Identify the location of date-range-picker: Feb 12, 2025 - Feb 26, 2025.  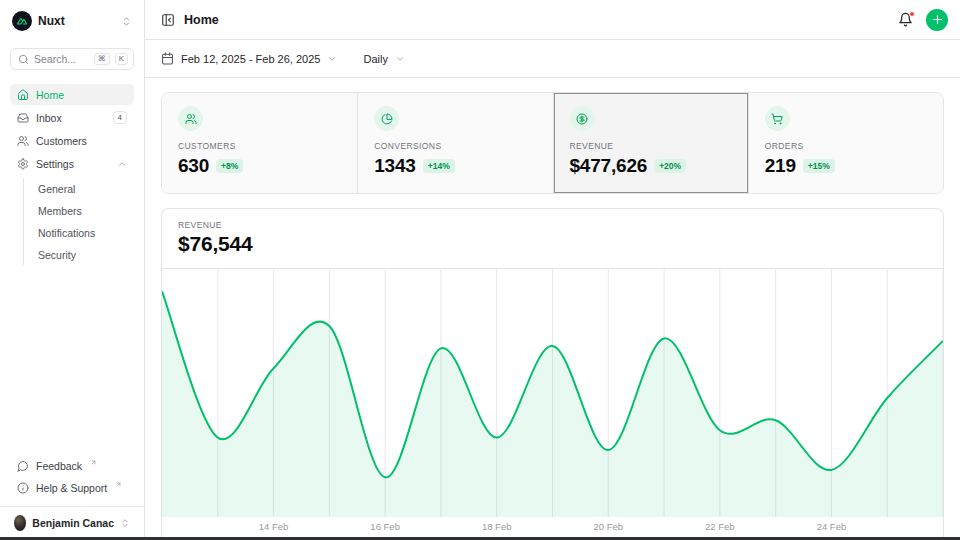
(249, 58).